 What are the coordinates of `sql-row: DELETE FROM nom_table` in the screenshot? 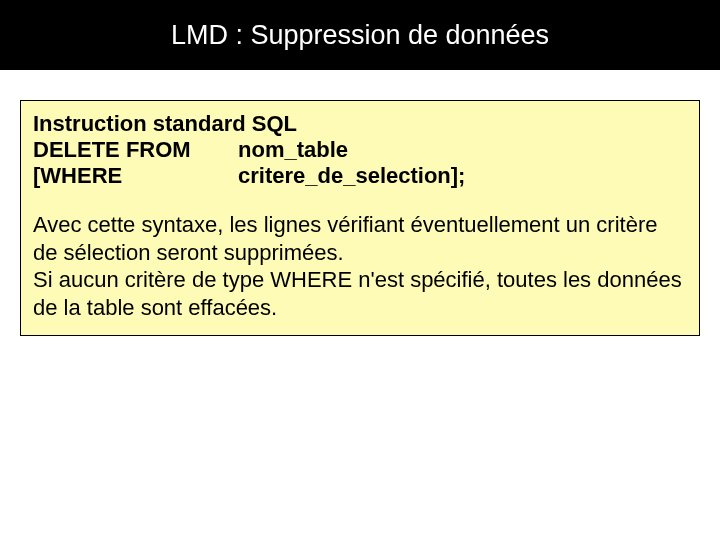 It's located at (360, 150).